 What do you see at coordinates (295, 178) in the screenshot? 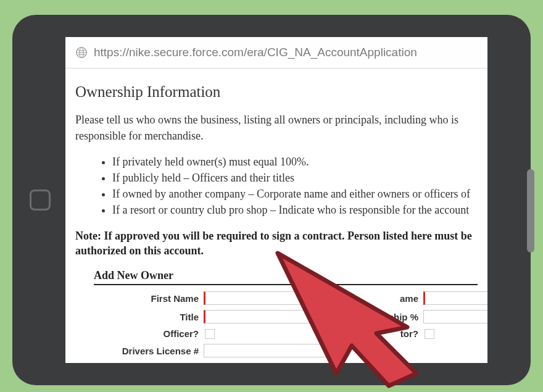
I see `list-item: If publicly held – Officers and their ti…` at bounding box center [295, 178].